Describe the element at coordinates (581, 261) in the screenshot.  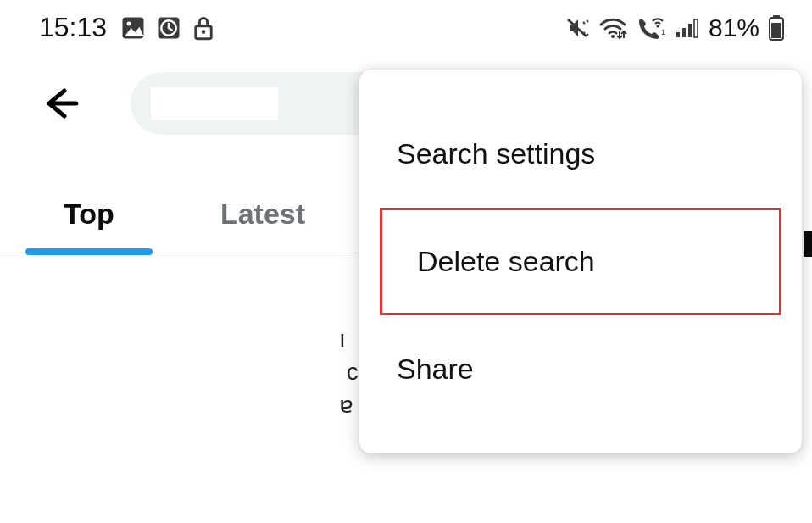
I see `menu-item-delete-search: Delete search` at that location.